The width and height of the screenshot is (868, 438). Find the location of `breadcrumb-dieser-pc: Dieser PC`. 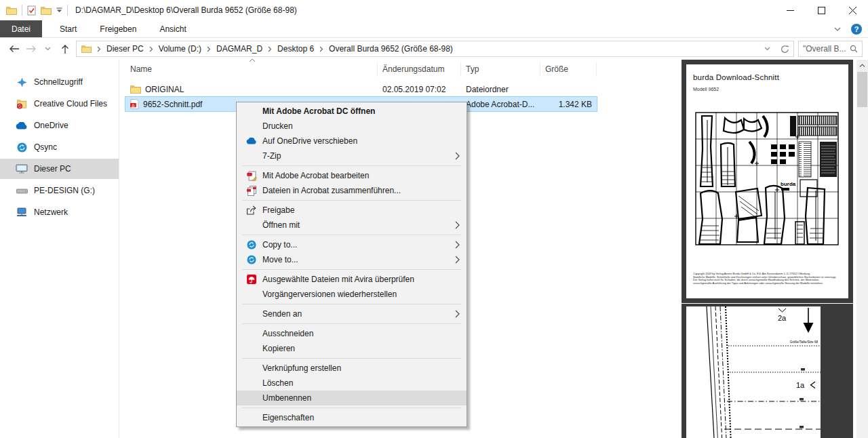

breadcrumb-dieser-pc: Dieser PC is located at coordinates (125, 49).